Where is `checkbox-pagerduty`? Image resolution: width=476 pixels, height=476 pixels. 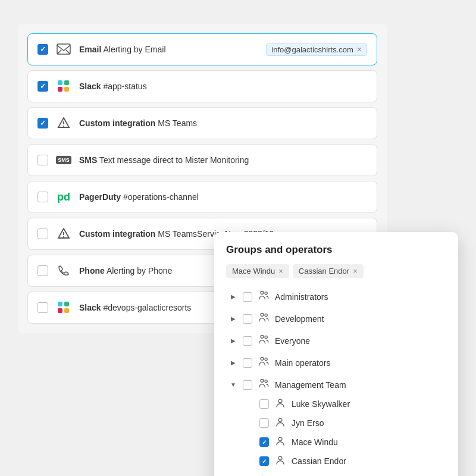 checkbox-pagerduty is located at coordinates (43, 197).